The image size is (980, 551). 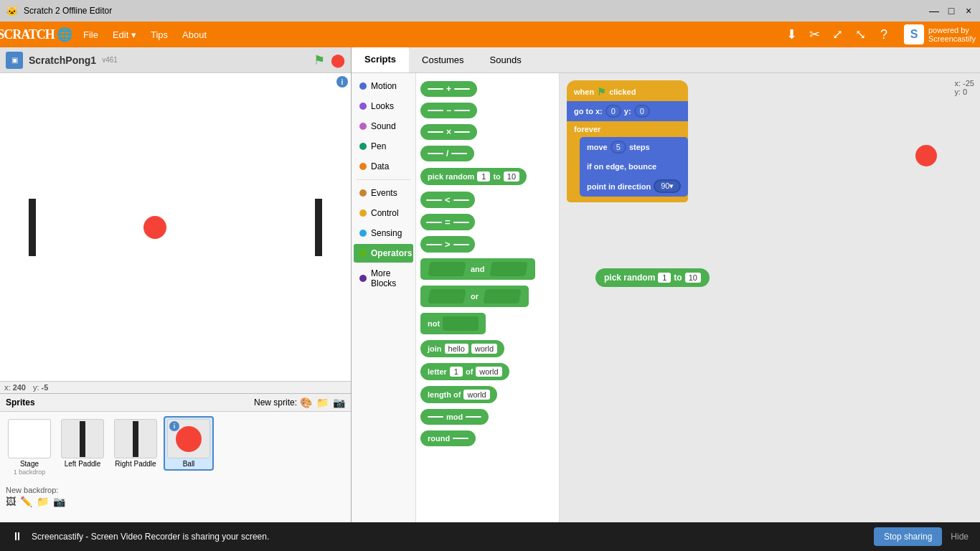 What do you see at coordinates (884, 34) in the screenshot?
I see `help-icon: ?` at bounding box center [884, 34].